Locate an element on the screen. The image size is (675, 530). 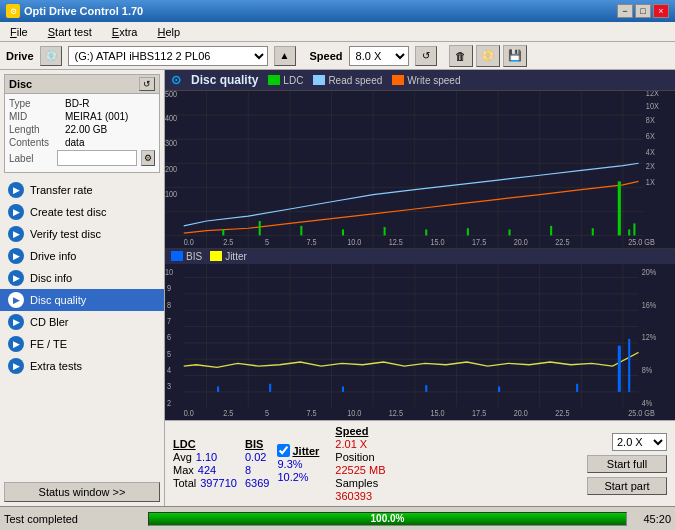
legend-bis-label: BIS is located at coordinates (194, 256).